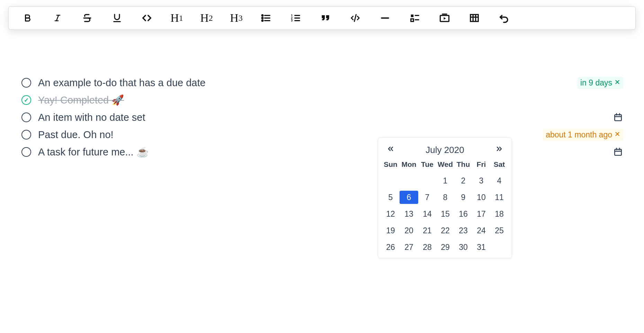 The width and height of the screenshot is (644, 333). What do you see at coordinates (415, 18) in the screenshot?
I see `task-list-icon` at bounding box center [415, 18].